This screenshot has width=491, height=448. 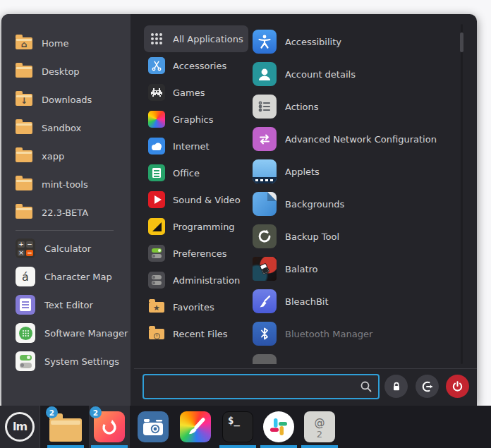 I want to click on rainbow-palette-icon, so click(x=157, y=119).